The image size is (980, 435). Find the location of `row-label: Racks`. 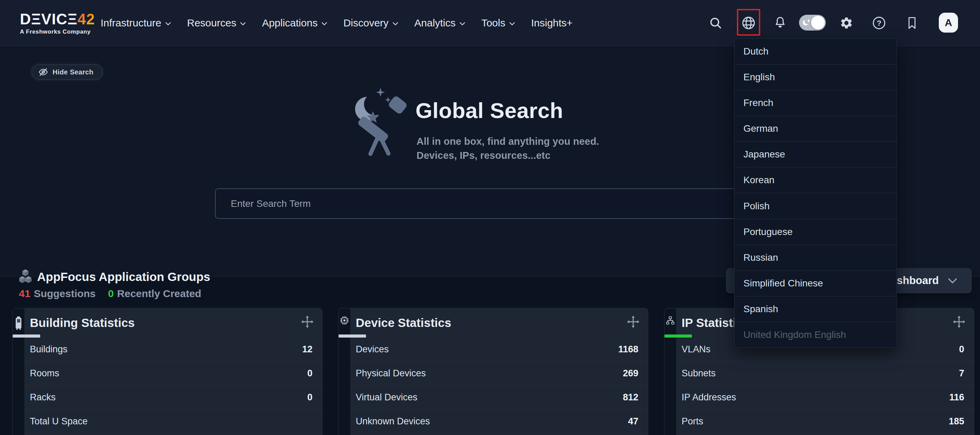

row-label: Racks is located at coordinates (43, 397).